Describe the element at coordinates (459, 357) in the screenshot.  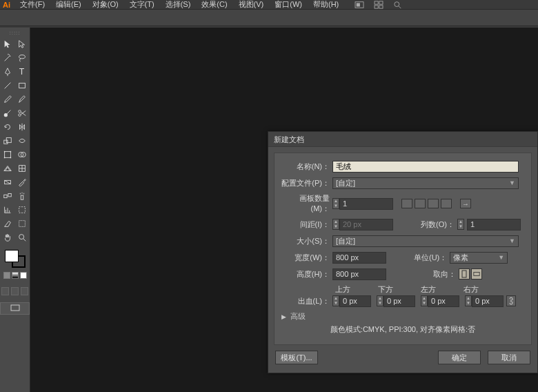
I see `ok-button: 确定` at that location.